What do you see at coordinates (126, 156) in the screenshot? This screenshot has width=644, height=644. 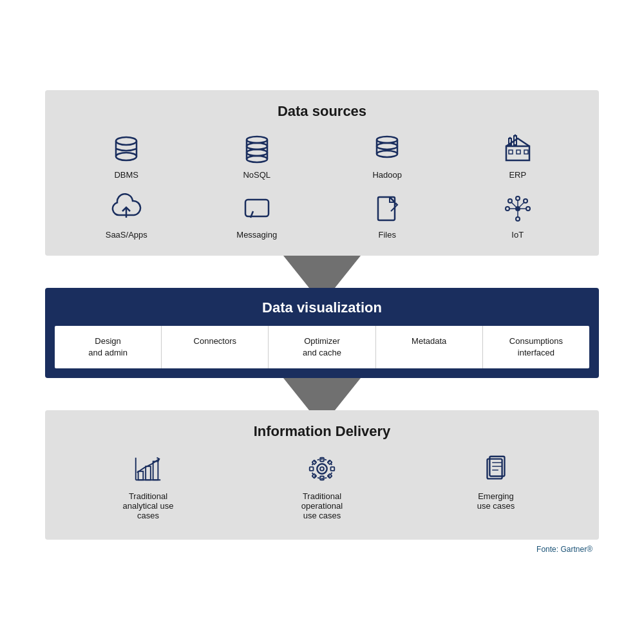 I see `icon-item-dbms: DBMS` at bounding box center [126, 156].